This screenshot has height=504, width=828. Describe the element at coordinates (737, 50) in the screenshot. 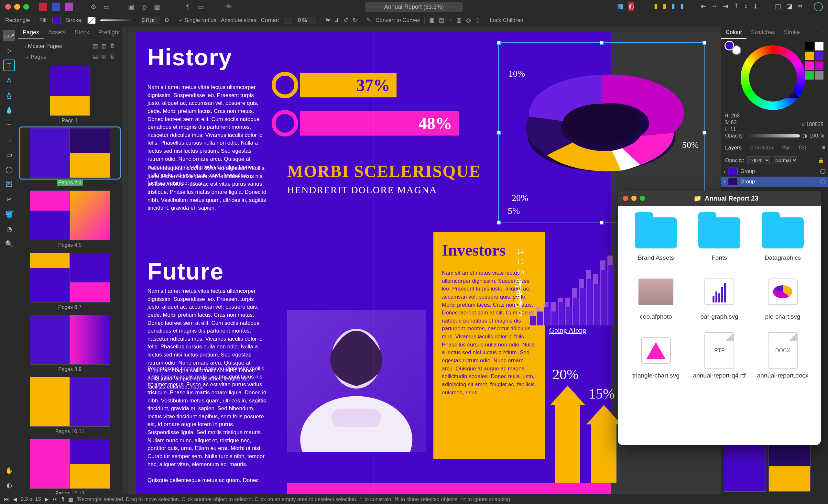

I see `stroke-well-icon` at that location.